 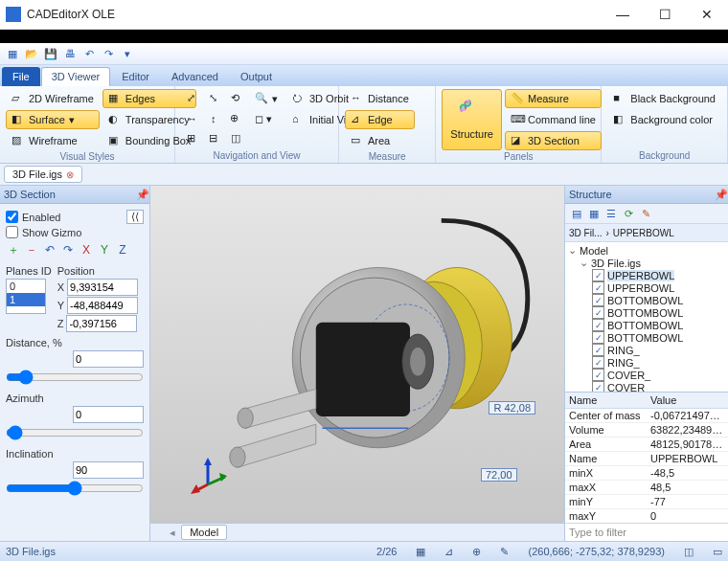 I want to click on prop-row: Area48125,901789..., so click(x=647, y=444).